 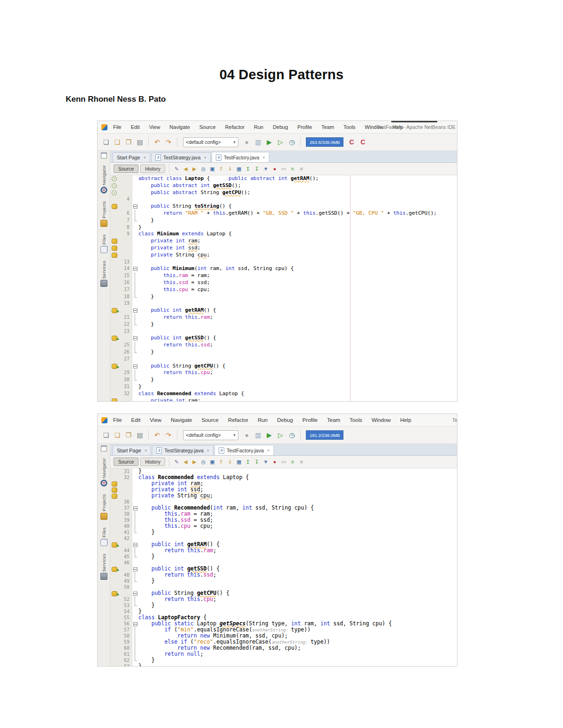 What do you see at coordinates (351, 142) in the screenshot?
I see `profiler-run-icon: C` at bounding box center [351, 142].